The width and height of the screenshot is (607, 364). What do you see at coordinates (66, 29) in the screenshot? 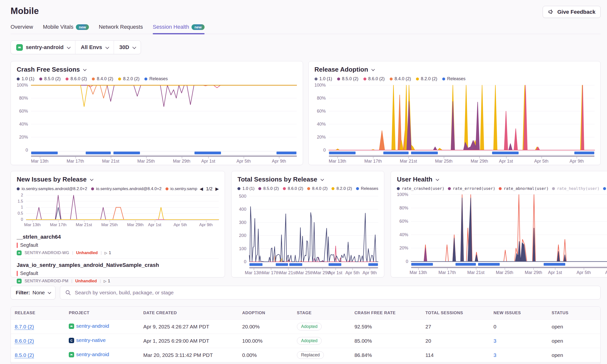
I see `tab-mobile-vitals: Mobile Vitals new` at bounding box center [66, 29].